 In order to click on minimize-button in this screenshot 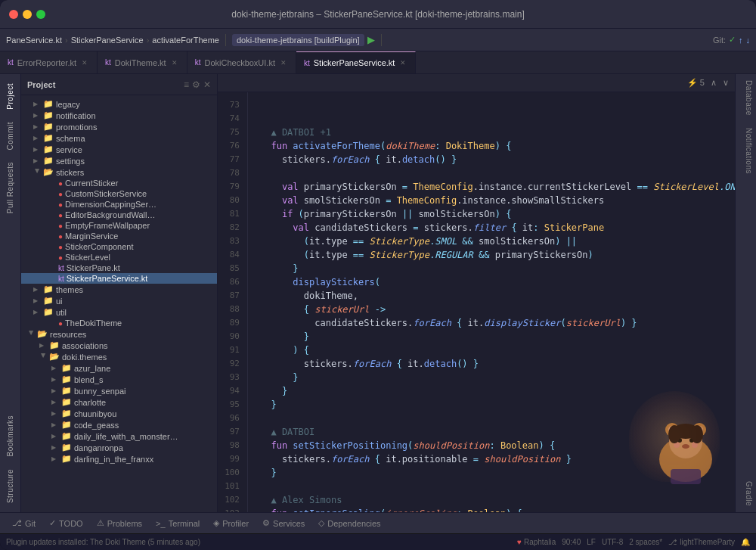, I will do `click(27, 14)`.